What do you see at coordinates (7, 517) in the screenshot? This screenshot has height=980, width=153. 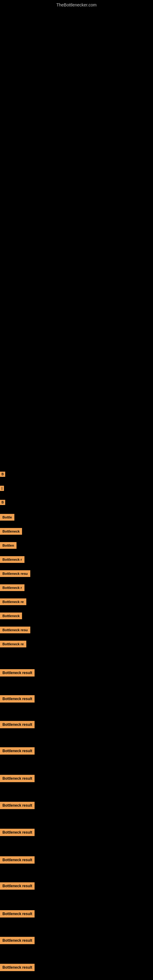 I see `bottleneck-label: Bottle` at bounding box center [7, 517].